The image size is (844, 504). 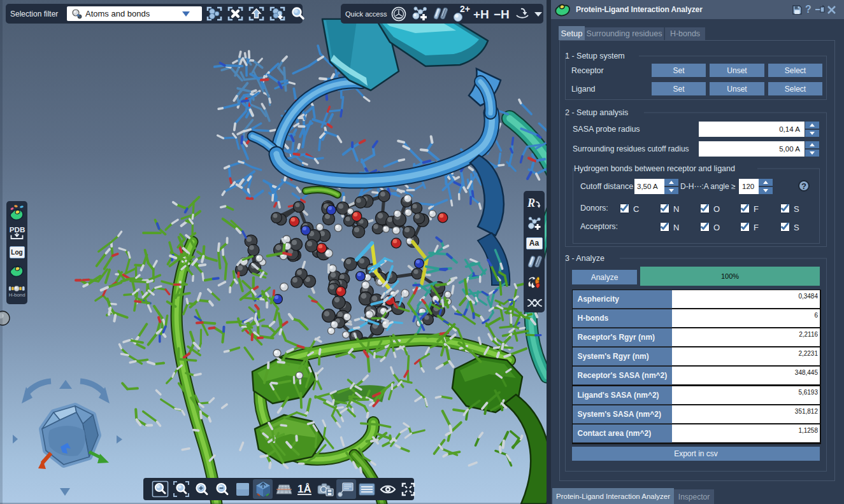 I want to click on svg-text: 2+, so click(x=465, y=9).